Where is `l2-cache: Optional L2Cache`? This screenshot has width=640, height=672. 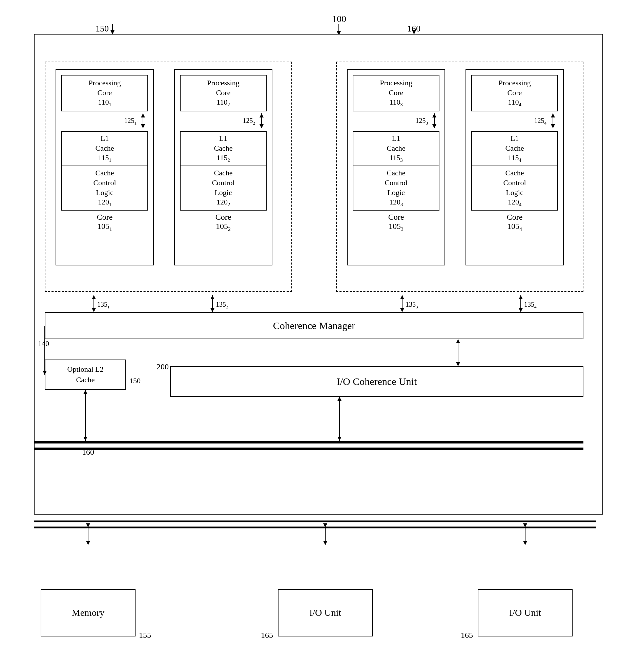 l2-cache: Optional L2Cache is located at coordinates (85, 375).